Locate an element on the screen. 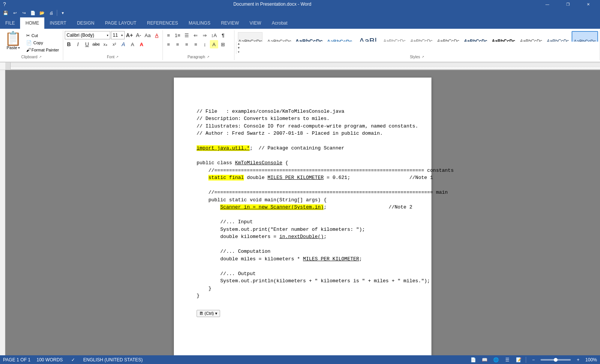 This screenshot has height=364, width=600. tab-insert: INSERT is located at coordinates (58, 23).